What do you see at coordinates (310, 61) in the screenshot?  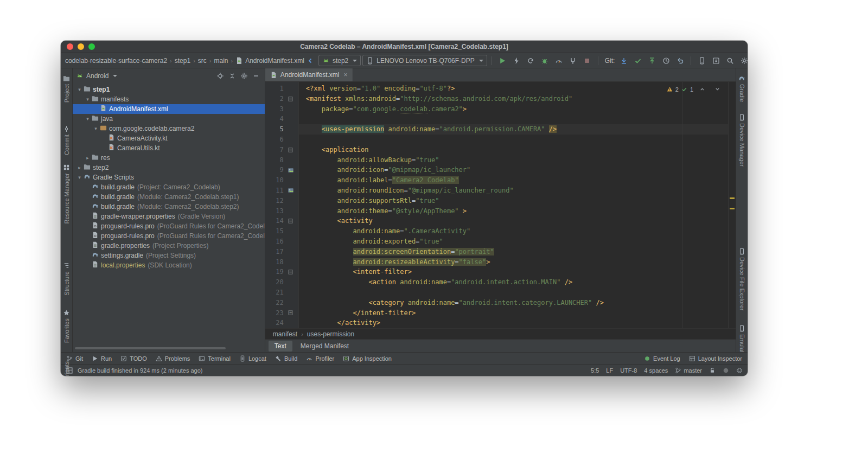 I see `navigate-back-button` at bounding box center [310, 61].